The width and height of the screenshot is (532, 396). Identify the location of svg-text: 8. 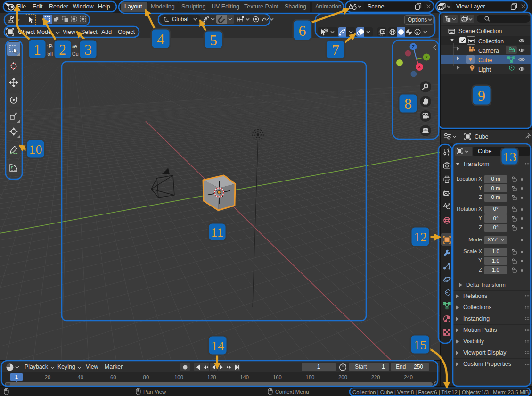
(408, 104).